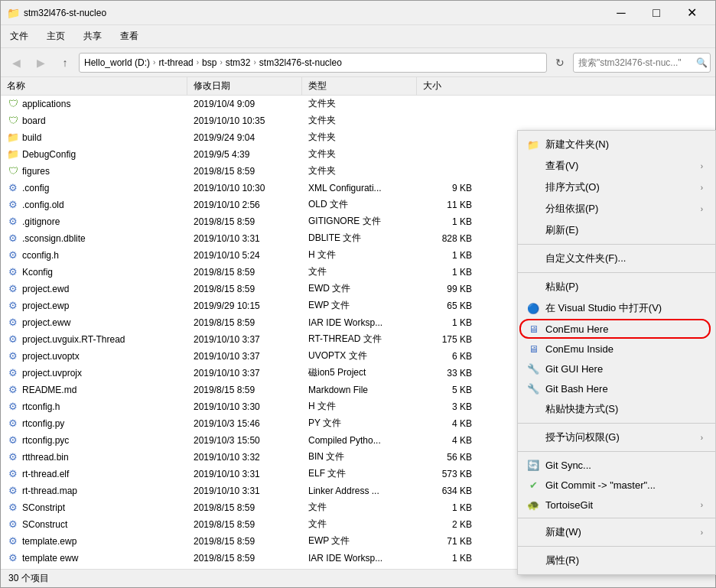 This screenshot has height=588, width=716. Describe the element at coordinates (16, 63) in the screenshot. I see `back-button: ◀` at that location.